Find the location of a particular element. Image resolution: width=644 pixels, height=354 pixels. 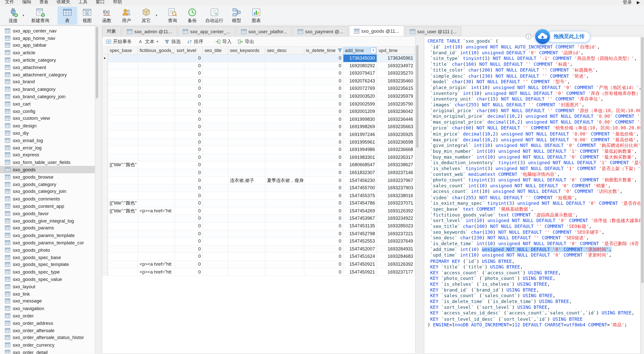

sidebar-table-sxo_layout: sxo_layout is located at coordinates (47, 287).